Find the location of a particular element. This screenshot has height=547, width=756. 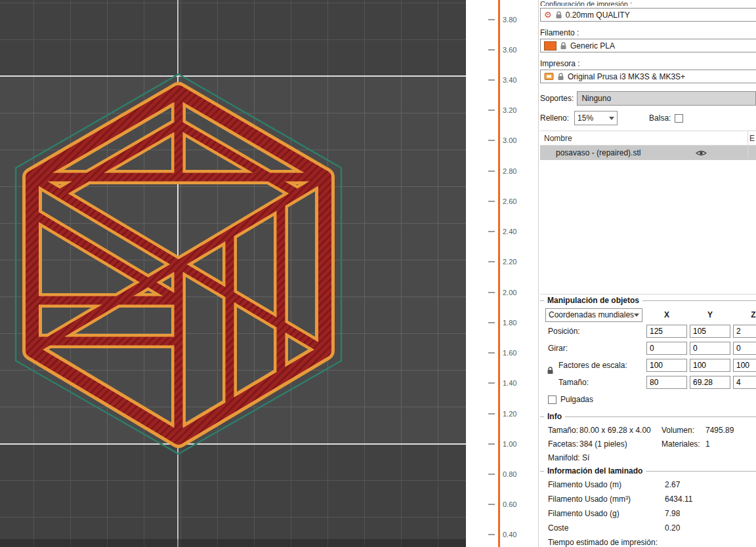

sliced-info-section: Información del laminado is located at coordinates (648, 471).